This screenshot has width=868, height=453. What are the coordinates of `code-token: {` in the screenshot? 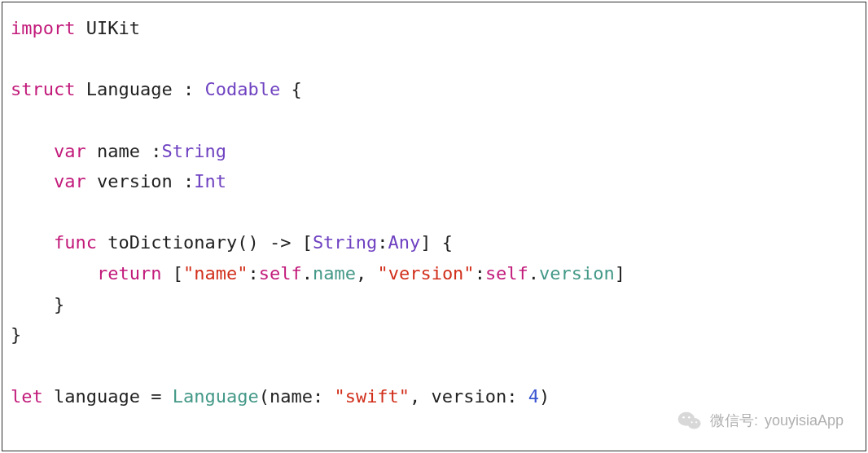 It's located at (292, 90).